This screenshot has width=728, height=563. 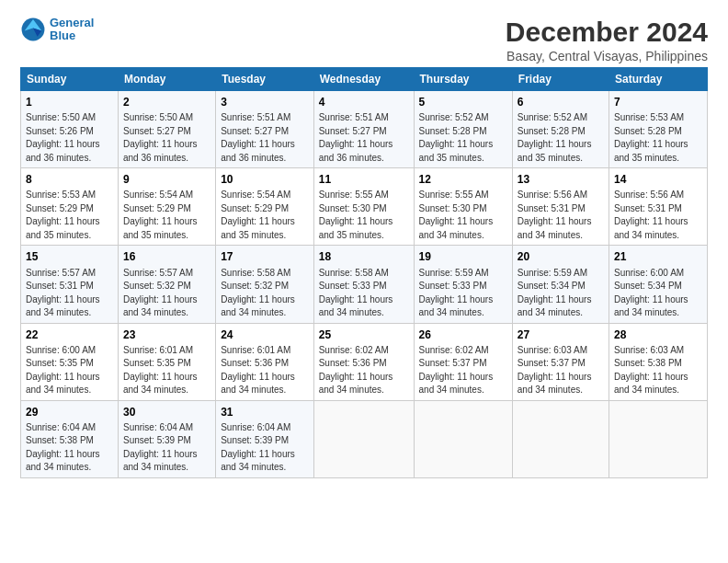 What do you see at coordinates (63, 370) in the screenshot?
I see `day-detail: Sunrise: 6:00 AMSunset: 5:35 PMDaylight:…` at bounding box center [63, 370].